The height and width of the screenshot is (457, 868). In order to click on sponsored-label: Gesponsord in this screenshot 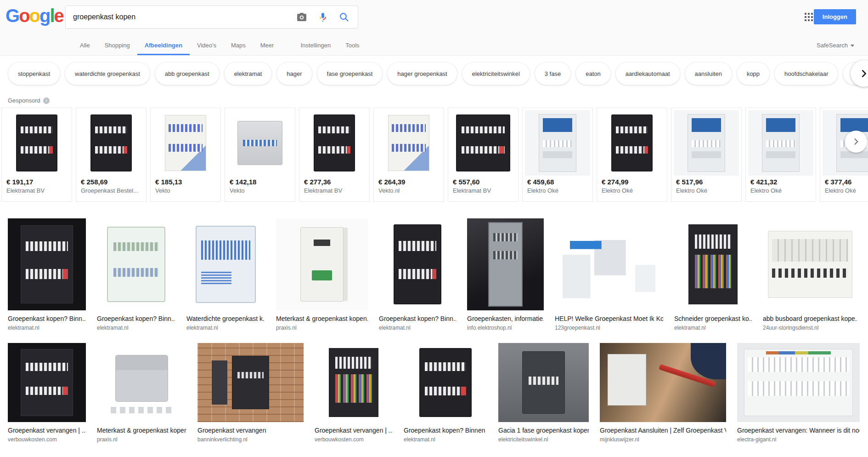, I will do `click(24, 100)`.